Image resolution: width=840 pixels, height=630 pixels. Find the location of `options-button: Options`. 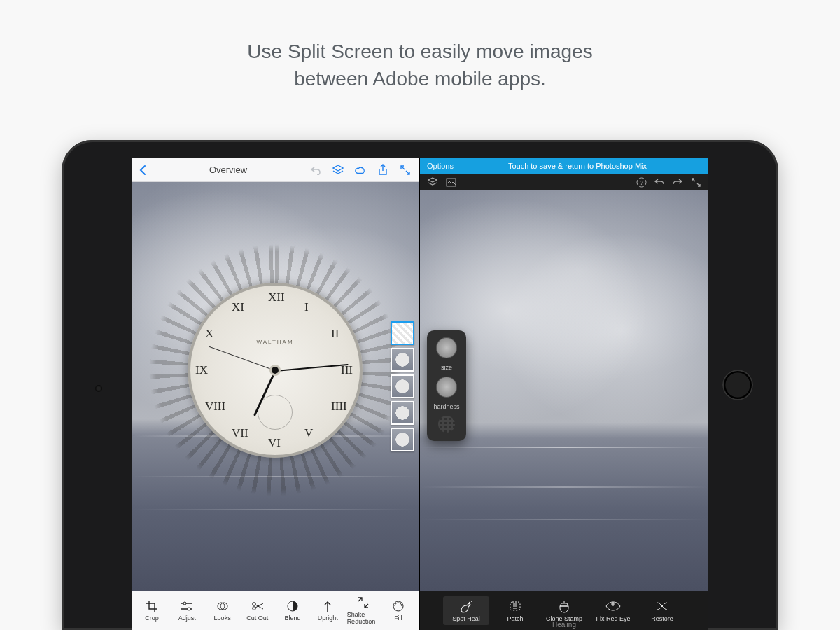

options-button: Options is located at coordinates (440, 166).